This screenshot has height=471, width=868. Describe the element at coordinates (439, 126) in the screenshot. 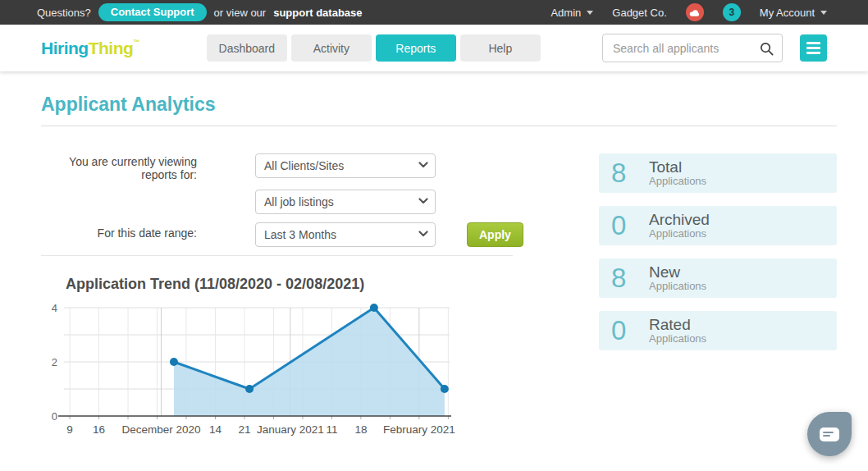

I see `title-divider` at that location.